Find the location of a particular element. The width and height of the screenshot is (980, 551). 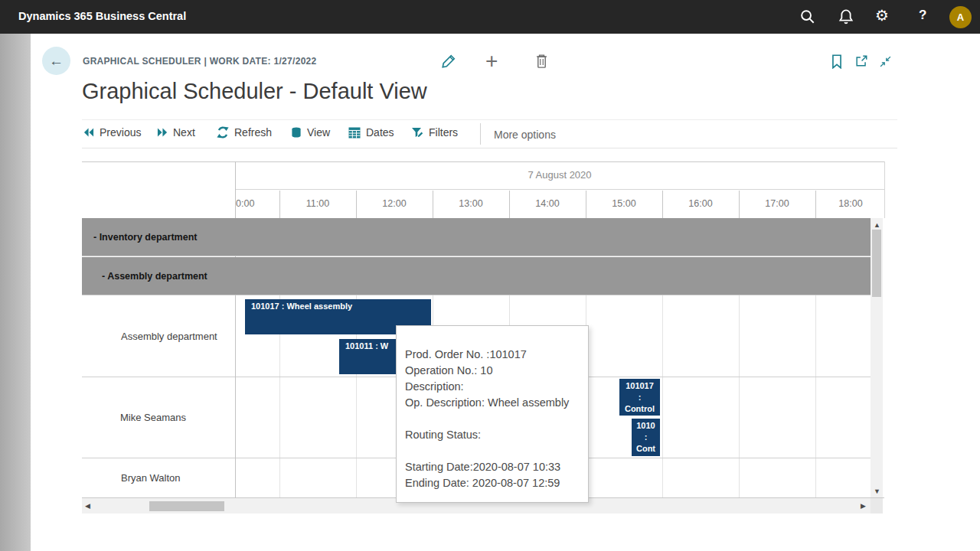

tick-10: 0:00 is located at coordinates (247, 204).